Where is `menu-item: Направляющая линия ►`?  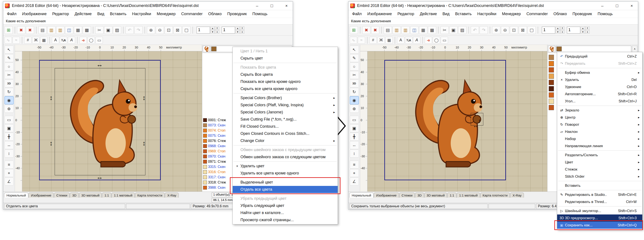
menu-item: Направляющая линия ► is located at coordinates (600, 146).